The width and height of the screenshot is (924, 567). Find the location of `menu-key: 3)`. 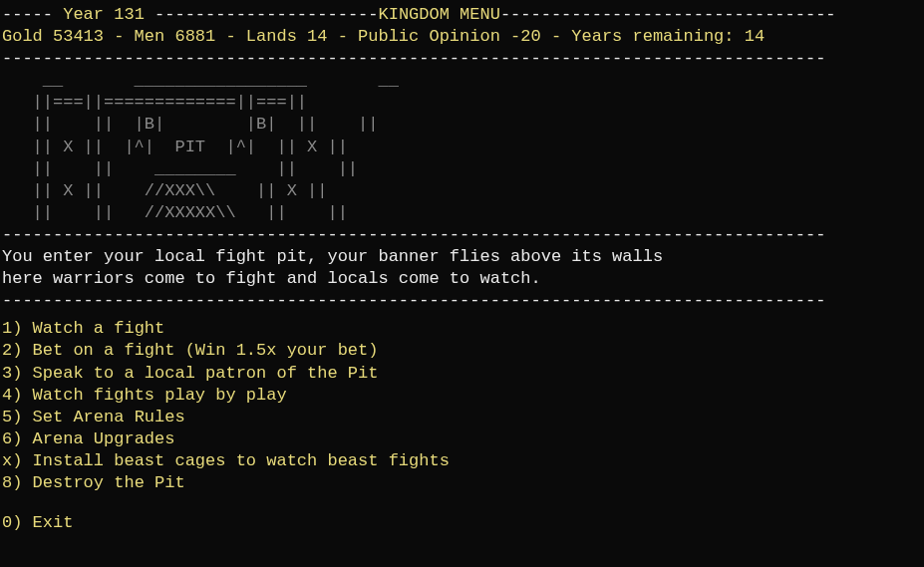

menu-key: 3) is located at coordinates (12, 373).